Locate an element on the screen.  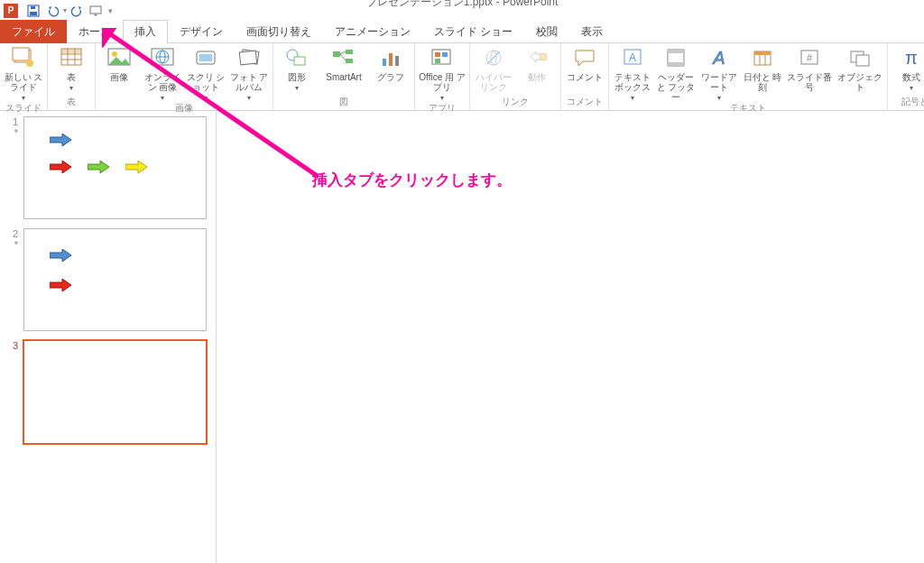
photo-album-icon is located at coordinates (249, 58).